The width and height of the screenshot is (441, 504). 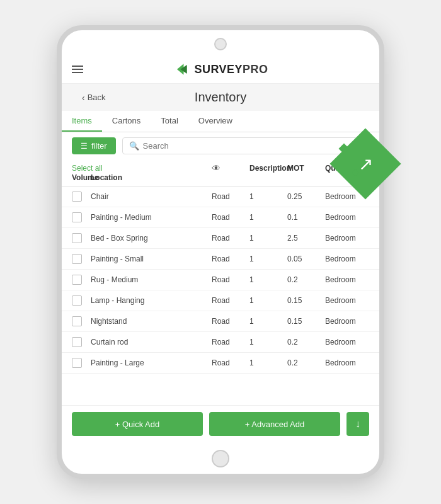 I want to click on cell-mot-2: Road, so click(x=231, y=238).